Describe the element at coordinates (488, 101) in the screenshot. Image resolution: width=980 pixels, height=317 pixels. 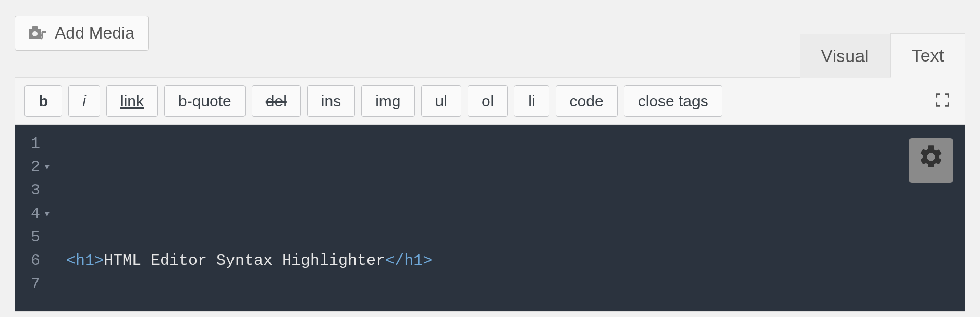
I see `qt-ol-button: ol` at that location.